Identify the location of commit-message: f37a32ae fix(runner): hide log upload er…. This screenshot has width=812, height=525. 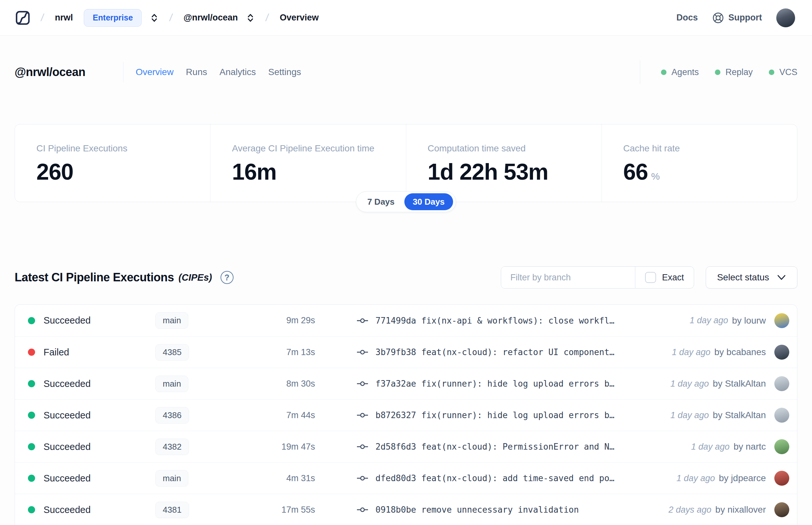
(495, 384).